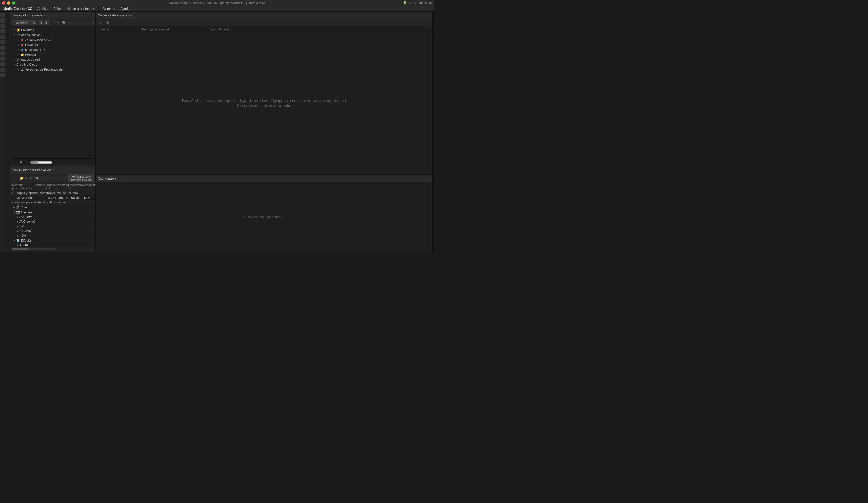 The width and height of the screenshot is (868, 503). What do you see at coordinates (264, 213) in the screenshot?
I see `encoding-panel: Codificación ≡ Sin codificación actualme…` at bounding box center [264, 213].